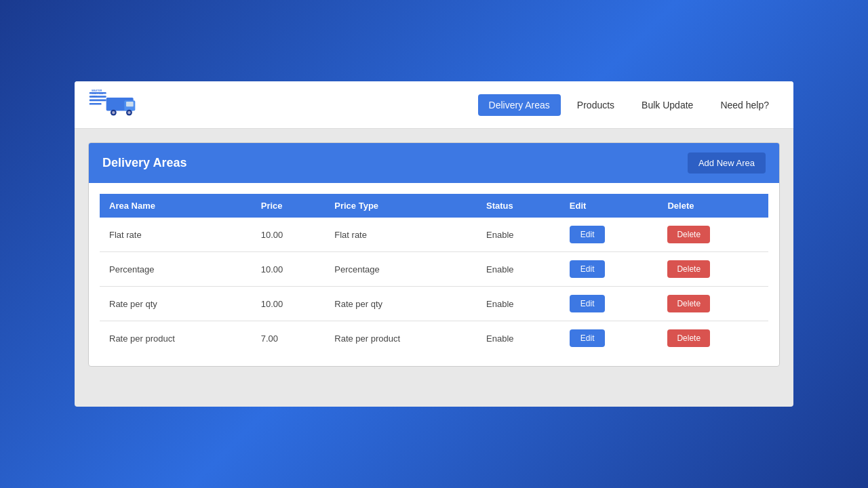  What do you see at coordinates (115, 105) in the screenshot?
I see `logo-icon: MASTER SHIPPING PRO` at bounding box center [115, 105].